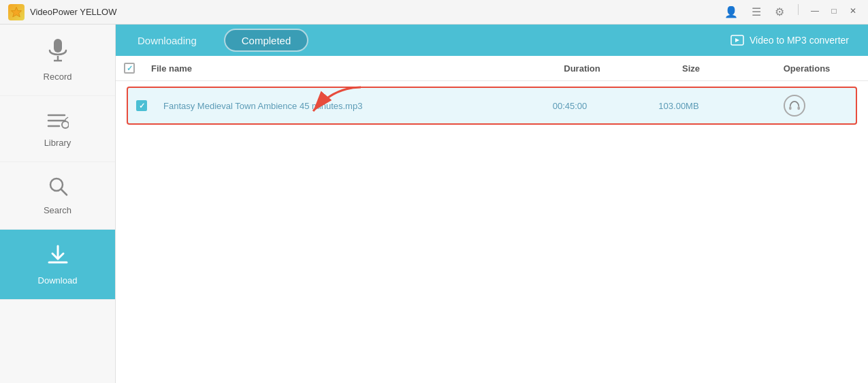  I want to click on microphone-icon, so click(58, 52).